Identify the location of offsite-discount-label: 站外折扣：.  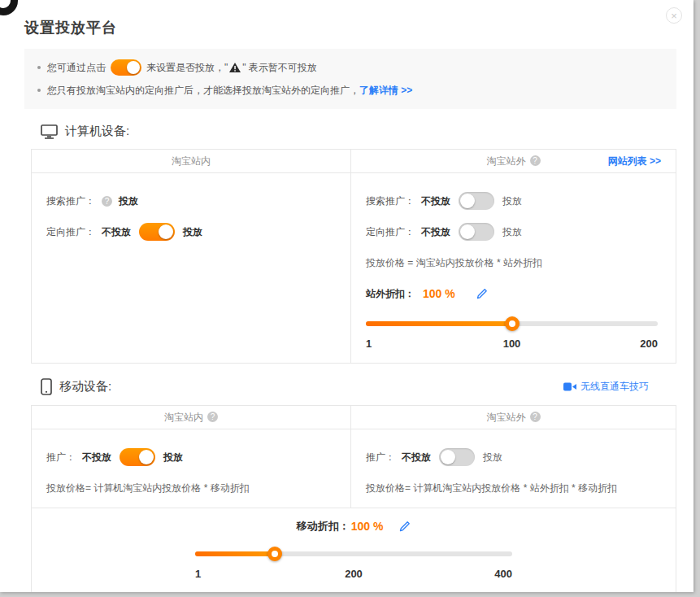
(390, 294).